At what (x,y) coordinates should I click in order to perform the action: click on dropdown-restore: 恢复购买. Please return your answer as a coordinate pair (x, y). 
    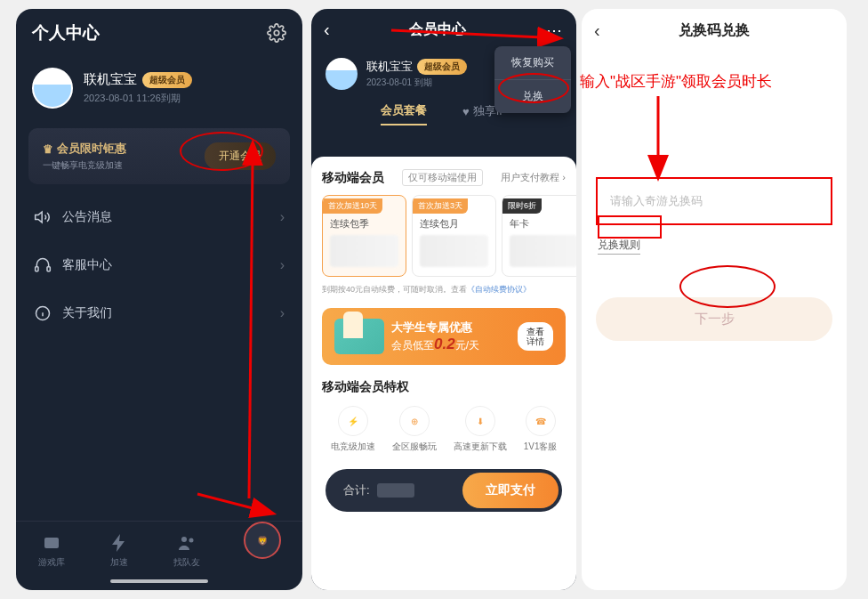
    Looking at the image, I should click on (533, 63).